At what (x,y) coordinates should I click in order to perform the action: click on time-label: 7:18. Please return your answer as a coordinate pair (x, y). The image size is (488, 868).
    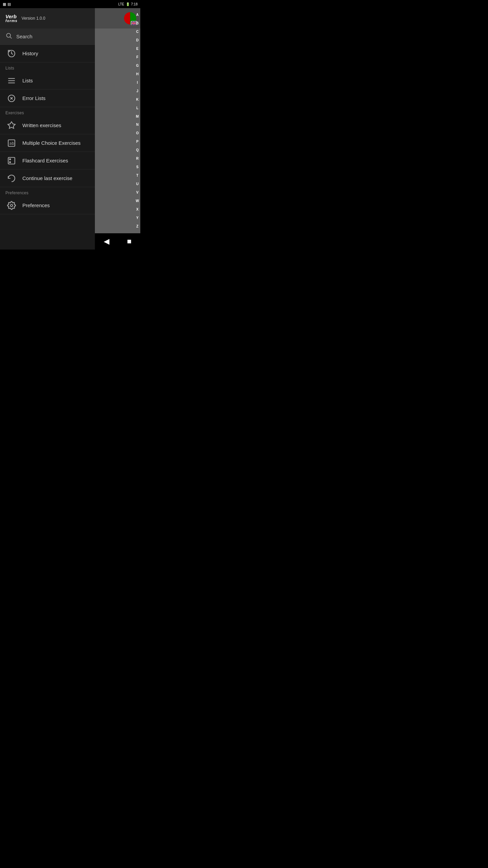
    Looking at the image, I should click on (134, 4).